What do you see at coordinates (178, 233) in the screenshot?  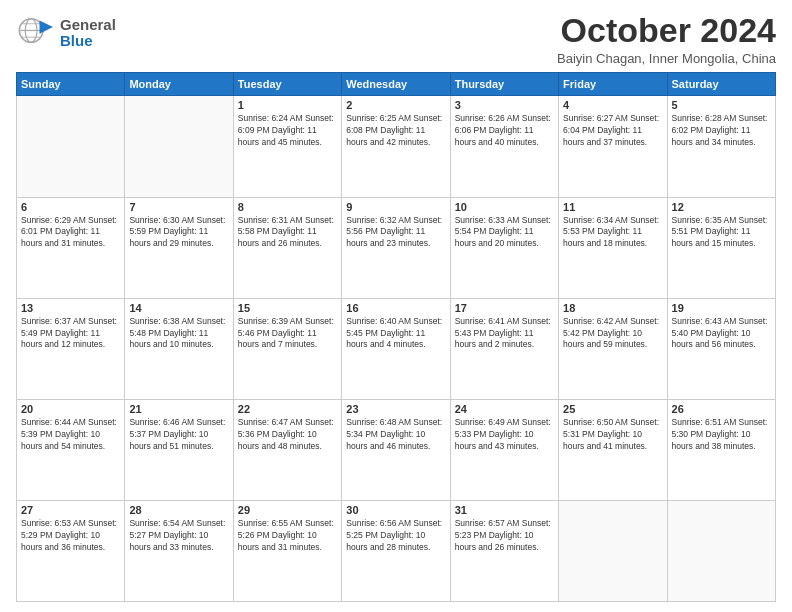 I see `day-info: Sunrise: 6:30 AM Sunset: 5:59 PM Dayligh…` at bounding box center [178, 233].